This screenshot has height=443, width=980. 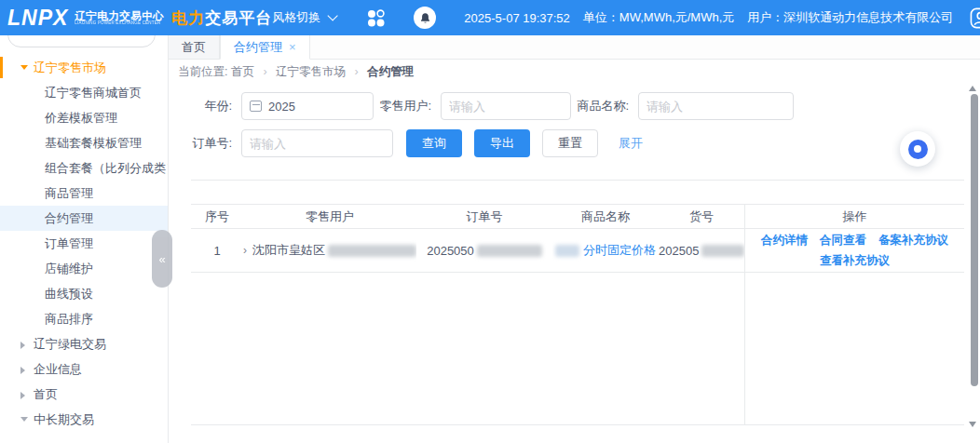 What do you see at coordinates (330, 216) in the screenshot?
I see `col-header-retail-user: 零售用户` at bounding box center [330, 216].